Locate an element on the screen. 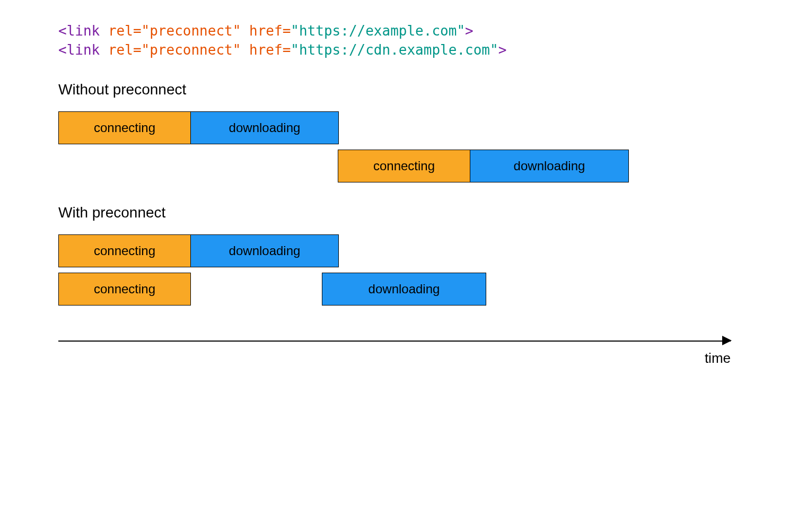 This screenshot has width=789, height=532. timeline-without: connectingdownloadingconnectingdownloadi… is located at coordinates (394, 149).